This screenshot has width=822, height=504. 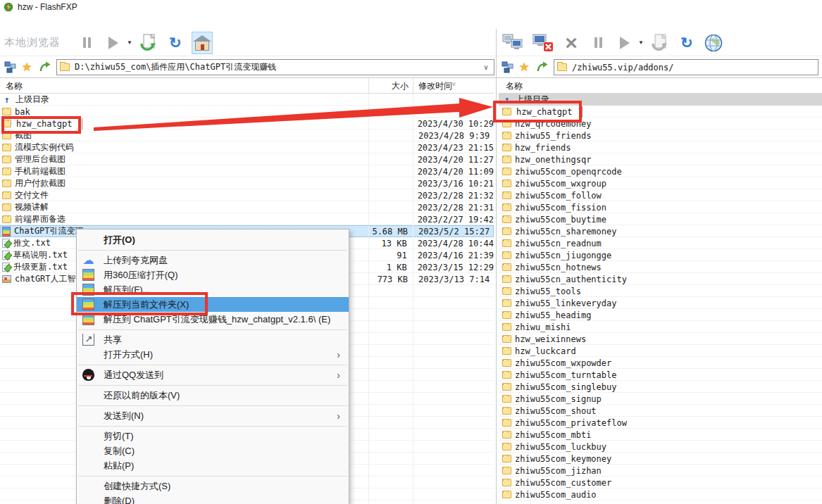 What do you see at coordinates (213, 239) in the screenshot?
I see `context-menu-item: 打开(O) ›` at bounding box center [213, 239].